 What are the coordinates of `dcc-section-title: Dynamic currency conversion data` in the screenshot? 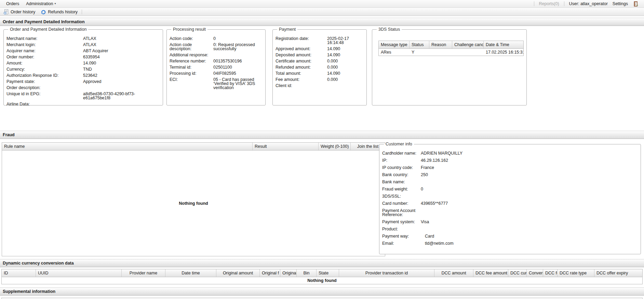 It's located at (38, 263).